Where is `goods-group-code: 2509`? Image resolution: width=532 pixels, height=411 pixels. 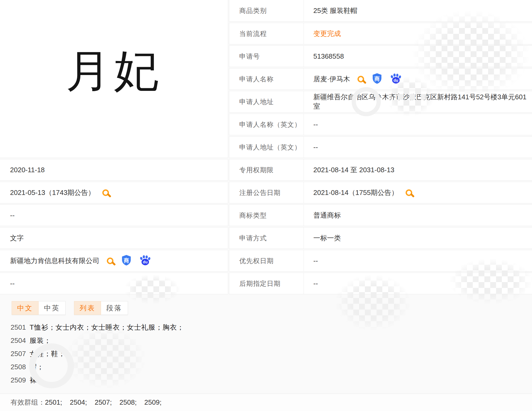
goods-group-code: 2509 is located at coordinates (15, 380).